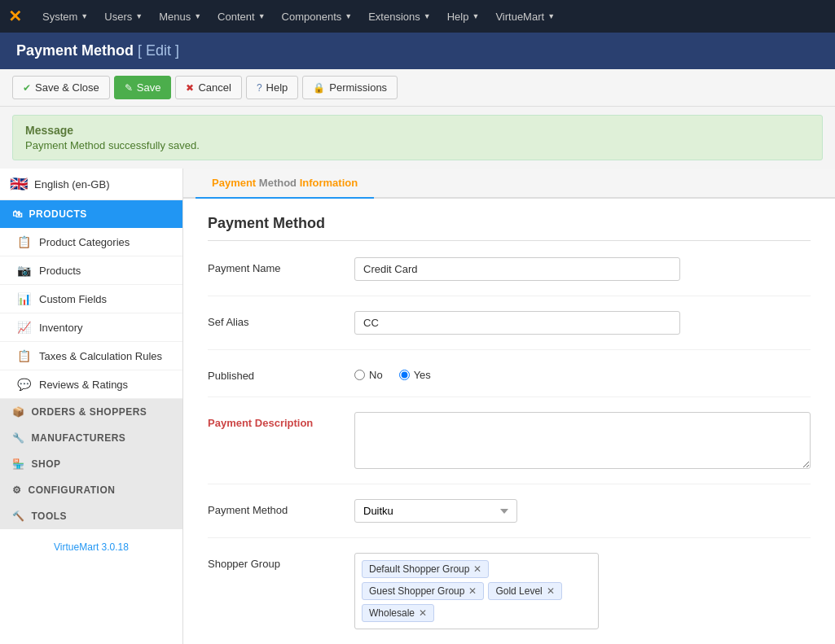  I want to click on help-button: ? Help, so click(272, 88).